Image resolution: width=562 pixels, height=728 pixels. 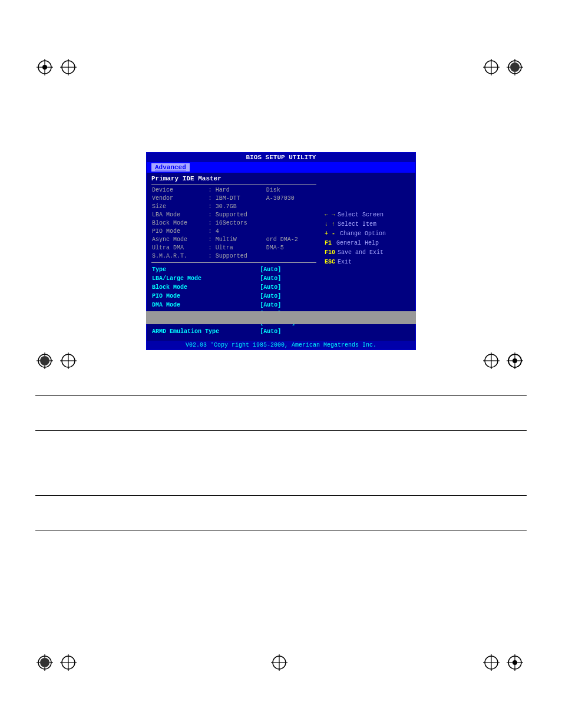 What do you see at coordinates (234, 256) in the screenshot?
I see `info-row-smart: S.M.A.R.T. : Supported` at bounding box center [234, 256].